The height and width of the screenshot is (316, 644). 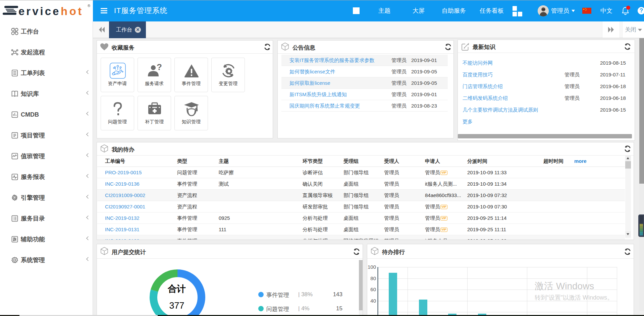 What do you see at coordinates (373, 278) in the screenshot?
I see `svg-text: 80` at bounding box center [373, 278].